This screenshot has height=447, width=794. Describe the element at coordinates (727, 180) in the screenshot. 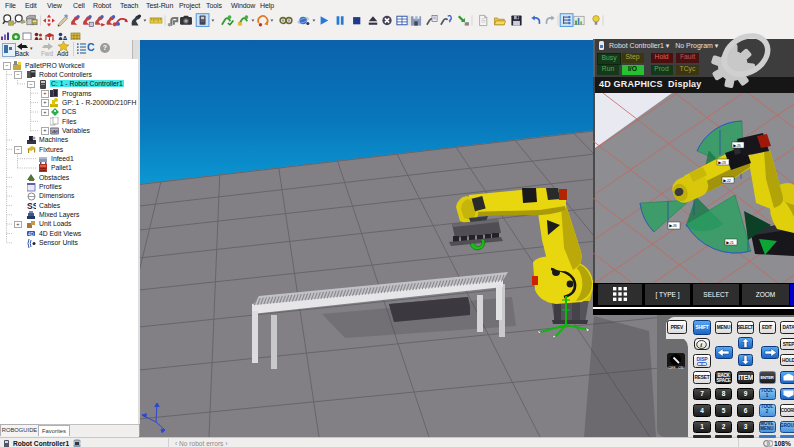

I see `svg-text: ▶J2` at that location.